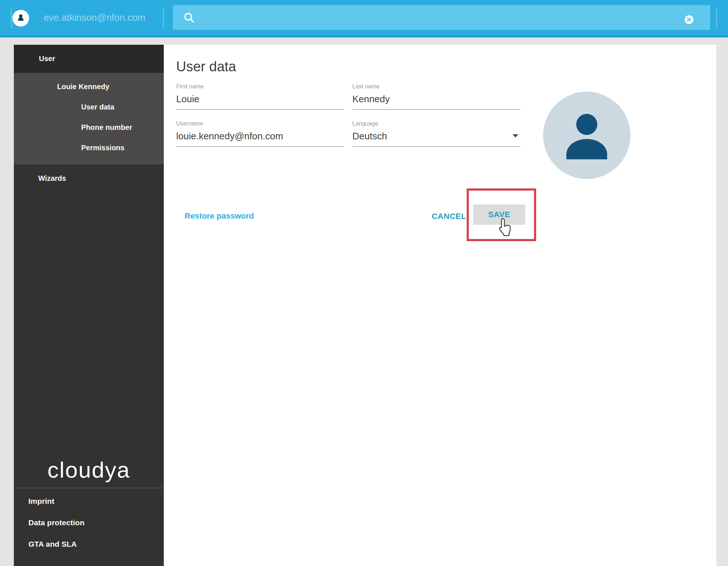 The height and width of the screenshot is (566, 728). What do you see at coordinates (260, 137) in the screenshot?
I see `username-input` at bounding box center [260, 137].